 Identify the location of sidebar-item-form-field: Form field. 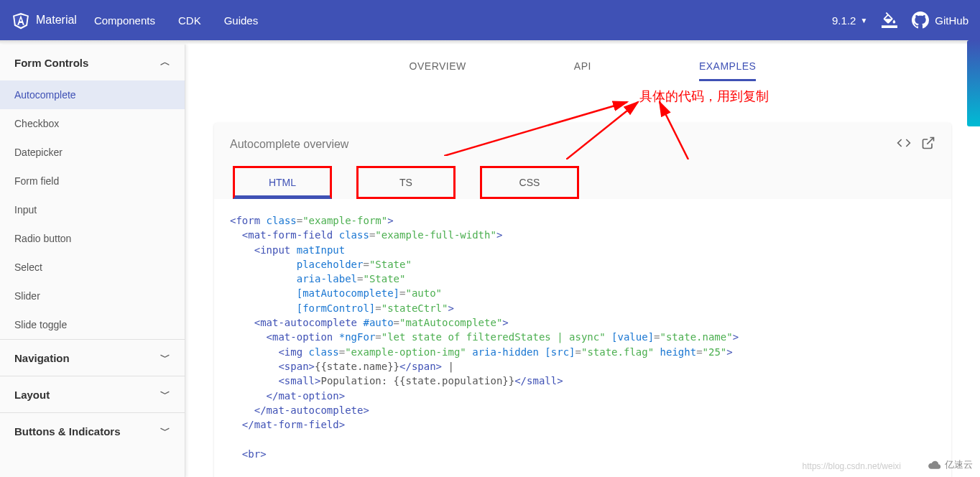
(92, 181).